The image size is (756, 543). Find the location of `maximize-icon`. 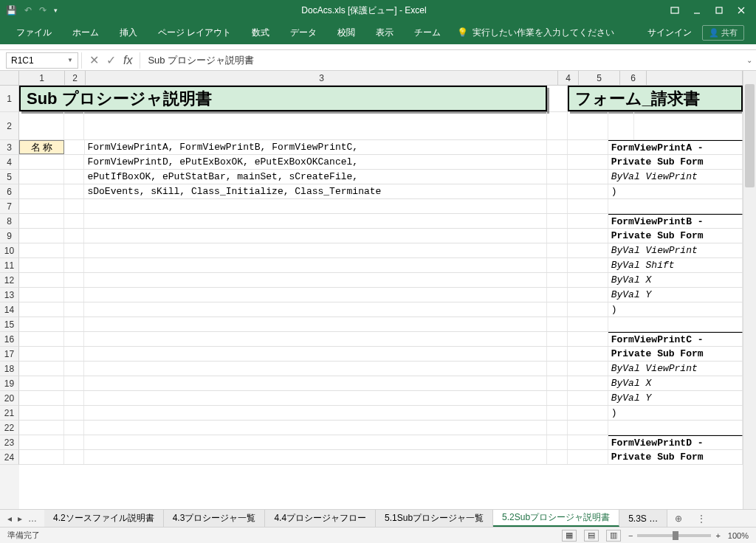

maximize-icon is located at coordinates (719, 10).